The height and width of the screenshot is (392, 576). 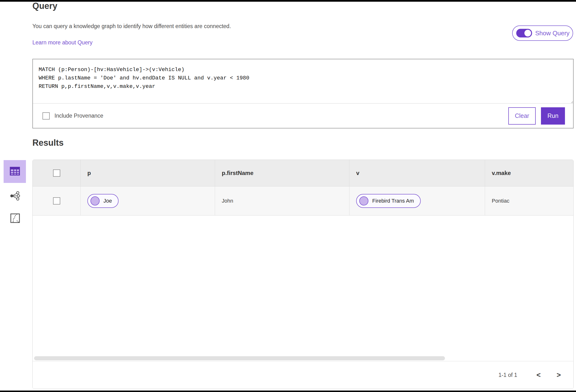 What do you see at coordinates (539, 375) in the screenshot?
I see `chevron-left-icon: <` at bounding box center [539, 375].